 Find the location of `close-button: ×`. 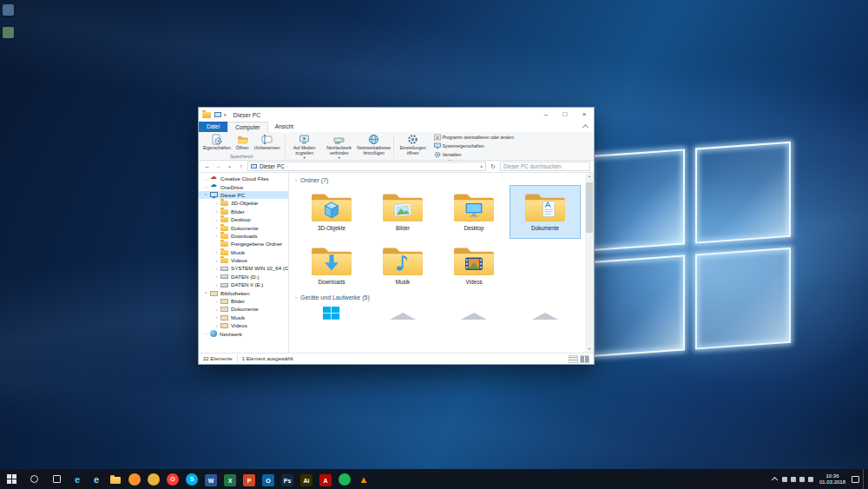

close-button: × is located at coordinates (584, 115).